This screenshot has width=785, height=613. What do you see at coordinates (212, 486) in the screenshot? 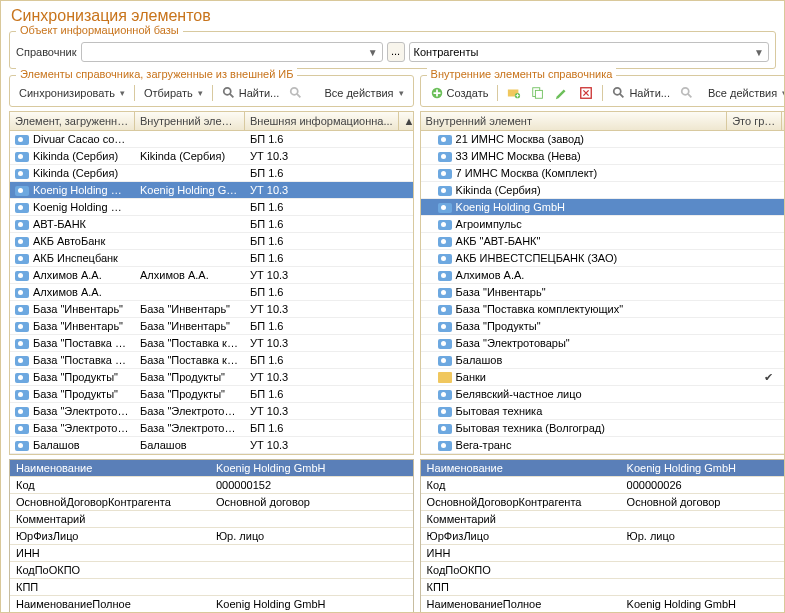
I see `details-row: Код000000152` at bounding box center [212, 486].